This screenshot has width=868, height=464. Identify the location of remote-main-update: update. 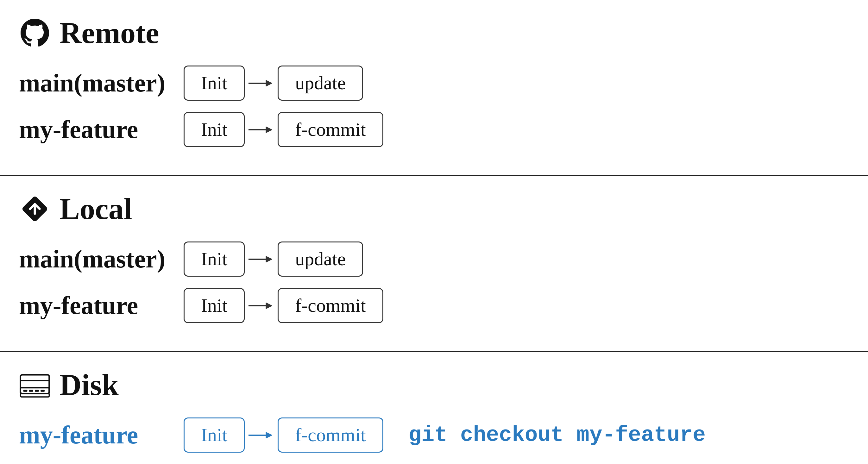
(320, 83).